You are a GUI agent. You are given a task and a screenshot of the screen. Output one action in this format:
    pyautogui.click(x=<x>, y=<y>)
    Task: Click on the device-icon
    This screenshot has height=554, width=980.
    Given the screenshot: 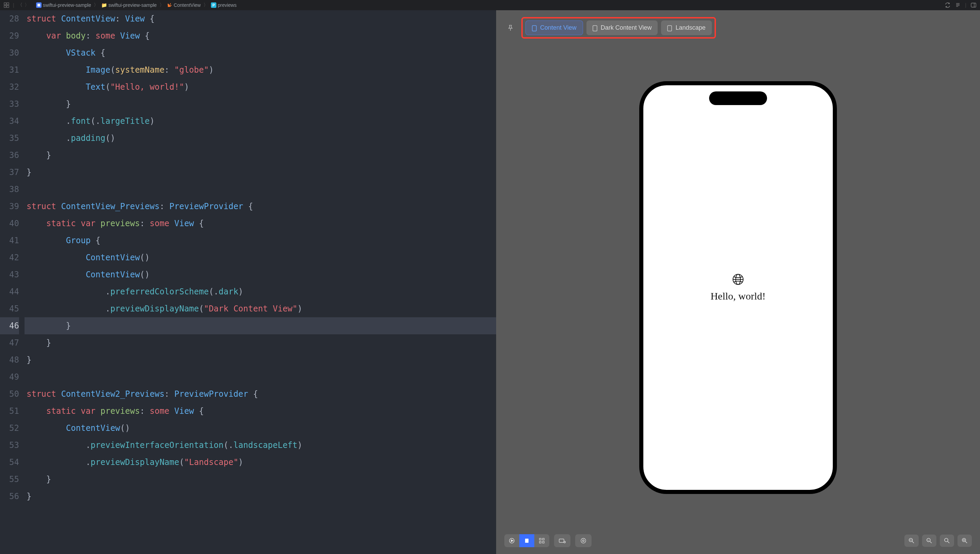 What is the action you would take?
    pyautogui.click(x=595, y=28)
    